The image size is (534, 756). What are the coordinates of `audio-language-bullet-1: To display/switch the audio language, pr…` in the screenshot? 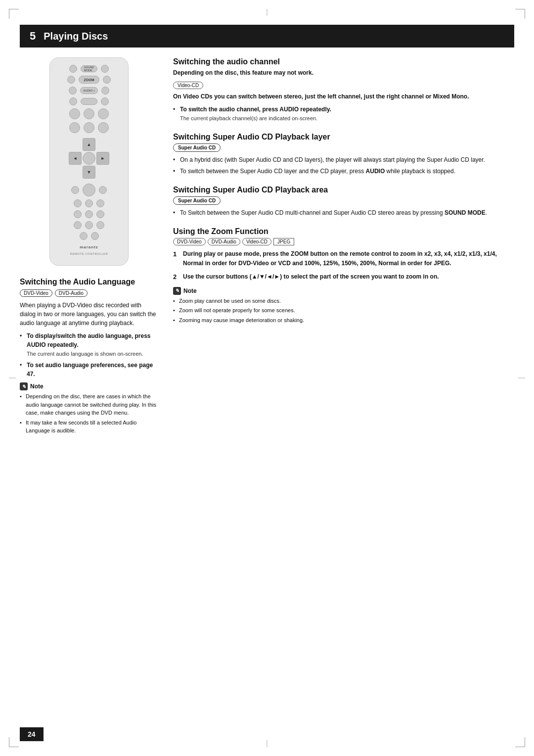 It's located at (89, 345).